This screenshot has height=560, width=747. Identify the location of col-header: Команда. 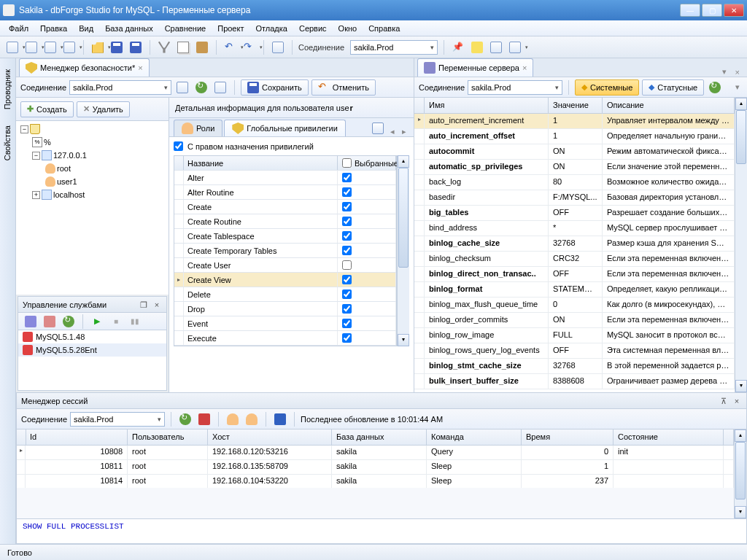
(474, 438).